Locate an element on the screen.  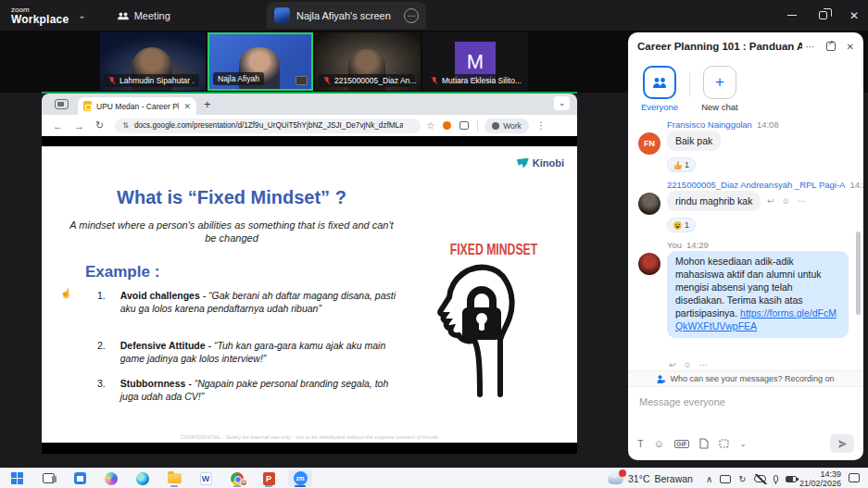
zoom-app-button: zm is located at coordinates (300, 478).